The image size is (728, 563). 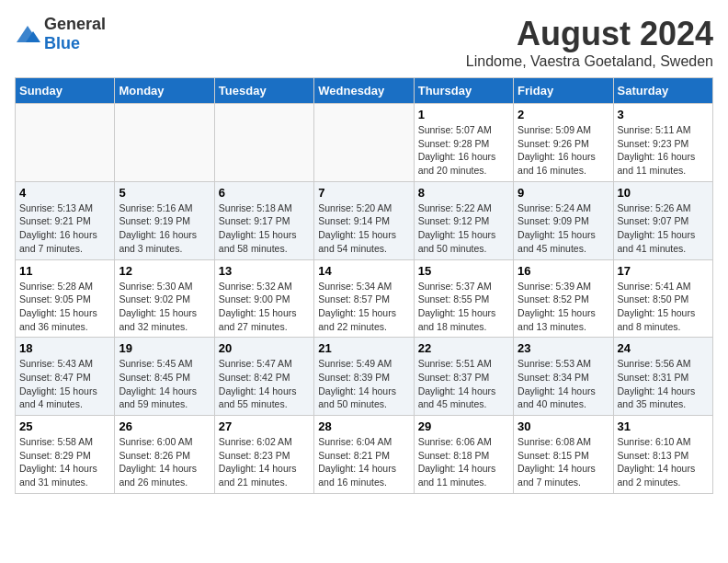 I want to click on day-number: 27, so click(x=265, y=427).